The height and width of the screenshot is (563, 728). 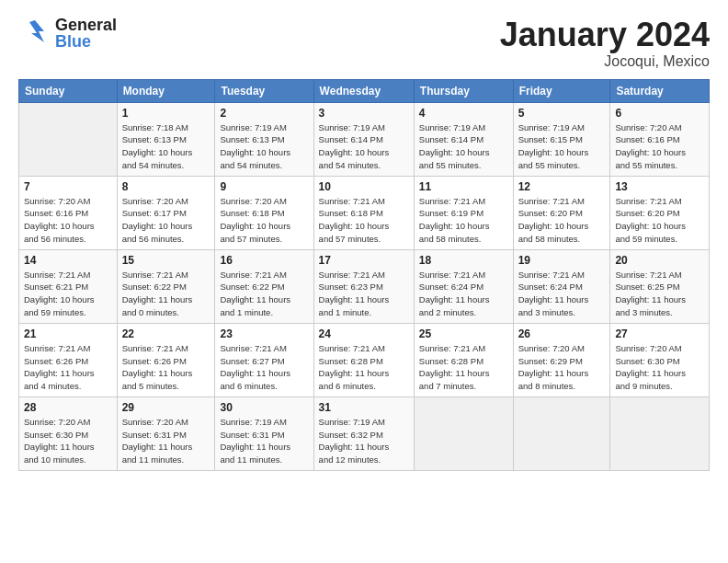 I want to click on day-cell: 1Sunrise: 7:18 AM Sunset: 6:13 PM Daylig…, so click(x=165, y=139).